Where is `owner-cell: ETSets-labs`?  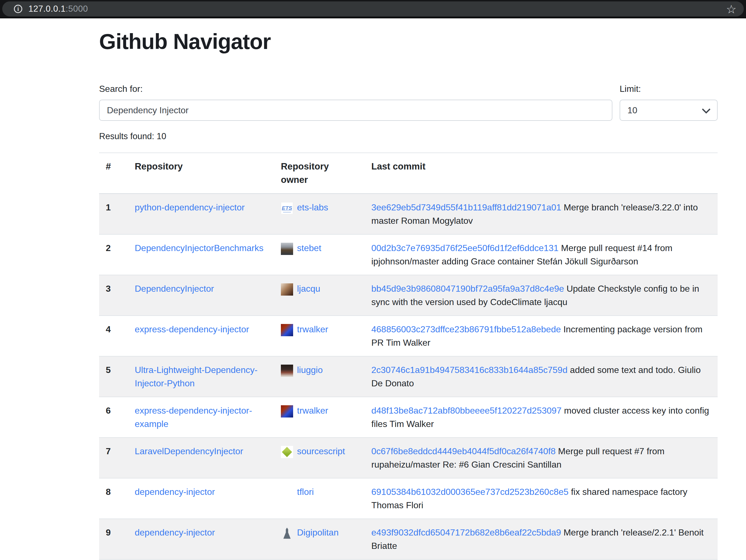 owner-cell: ETSets-labs is located at coordinates (319, 214).